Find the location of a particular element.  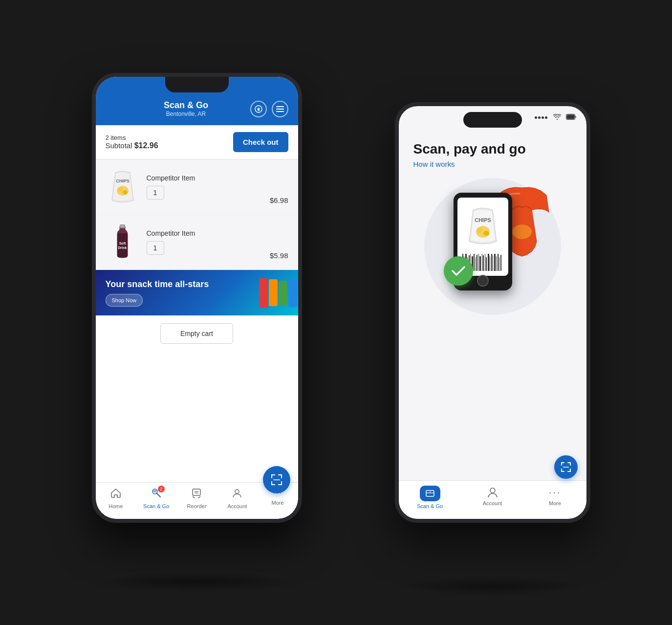

right-nav-more-label: More is located at coordinates (555, 503).